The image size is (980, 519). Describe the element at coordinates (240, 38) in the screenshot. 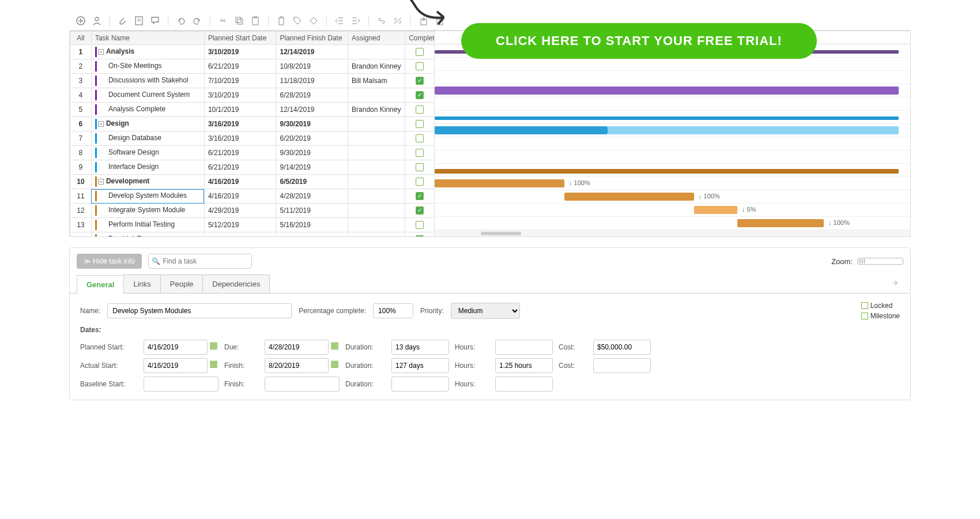

I see `col-start: Planned Start Date` at that location.